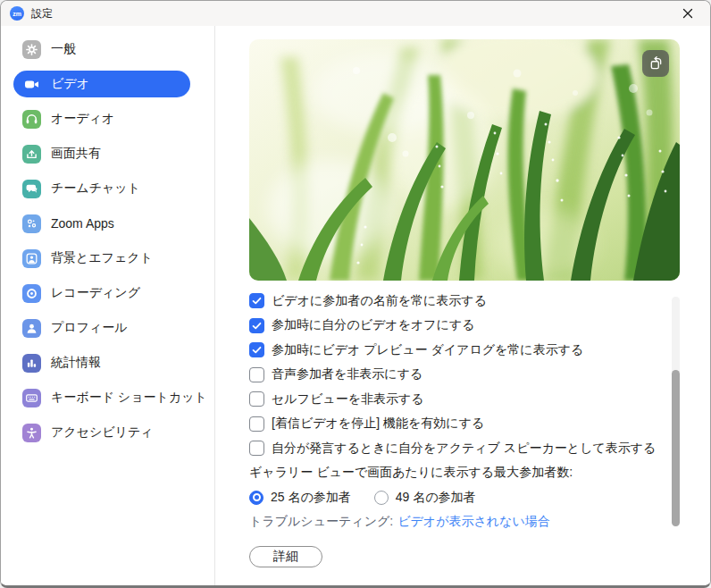 Image resolution: width=711 pixels, height=588 pixels. Describe the element at coordinates (300, 498) in the screenshot. I see `radio-group-25: 25 名の参加者` at that location.